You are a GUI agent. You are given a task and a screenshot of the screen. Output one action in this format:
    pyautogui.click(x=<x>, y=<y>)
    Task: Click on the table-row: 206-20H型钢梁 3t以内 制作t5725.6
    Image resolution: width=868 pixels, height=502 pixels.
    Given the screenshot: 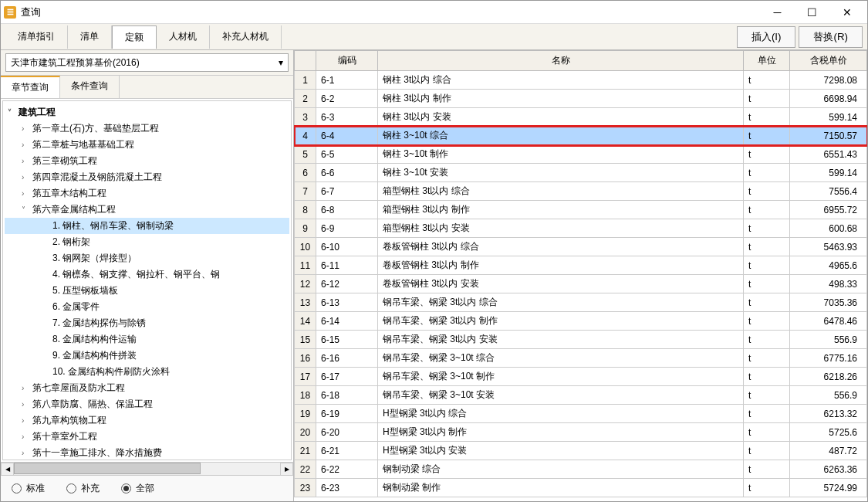 What is the action you would take?
    pyautogui.click(x=581, y=432)
    